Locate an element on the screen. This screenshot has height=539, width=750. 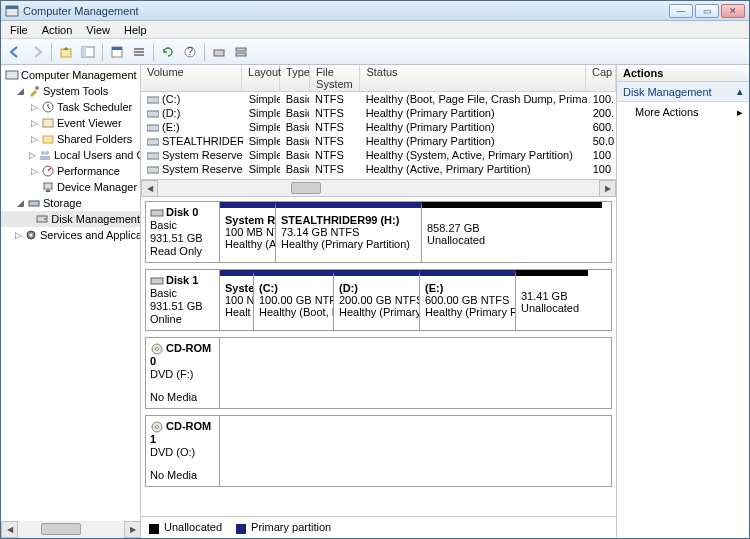
partition-status: Healthy (Primary Partit is located at coordinates (468, 312).